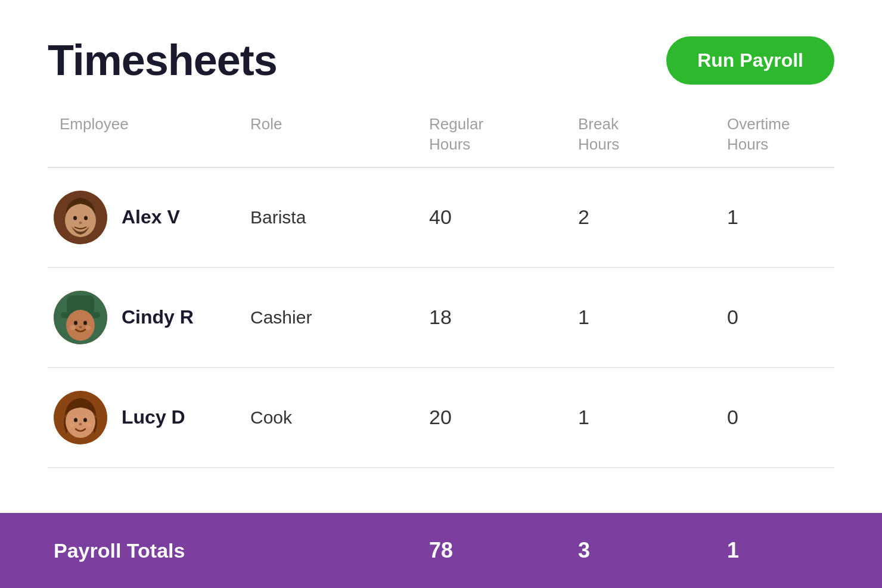  Describe the element at coordinates (653, 135) in the screenshot. I see `col-header-break-hours: BreakHours` at that location.